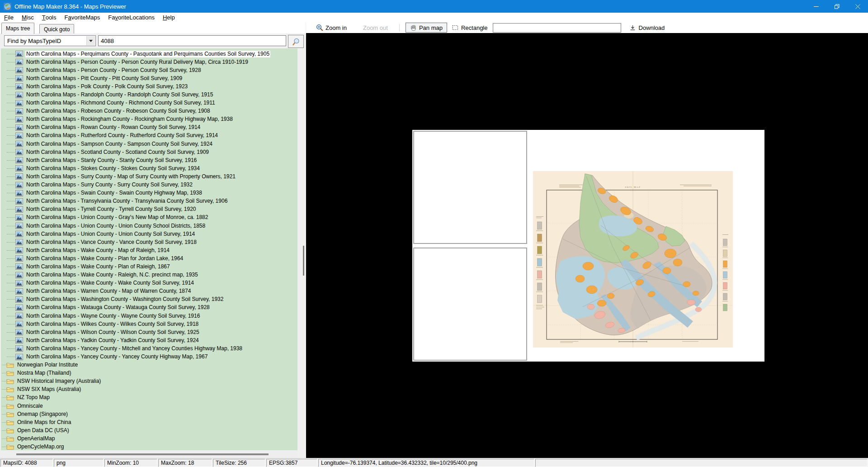 This screenshot has height=467, width=868. I want to click on tree-item: North Carolina Maps - Surry County - Map…, so click(149, 176).